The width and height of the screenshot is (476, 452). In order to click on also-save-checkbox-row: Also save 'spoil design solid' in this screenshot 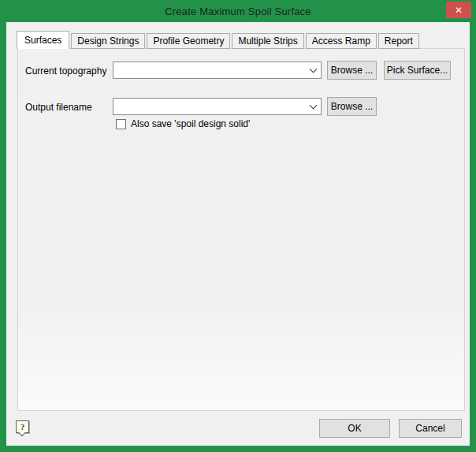, I will do `click(183, 124)`.